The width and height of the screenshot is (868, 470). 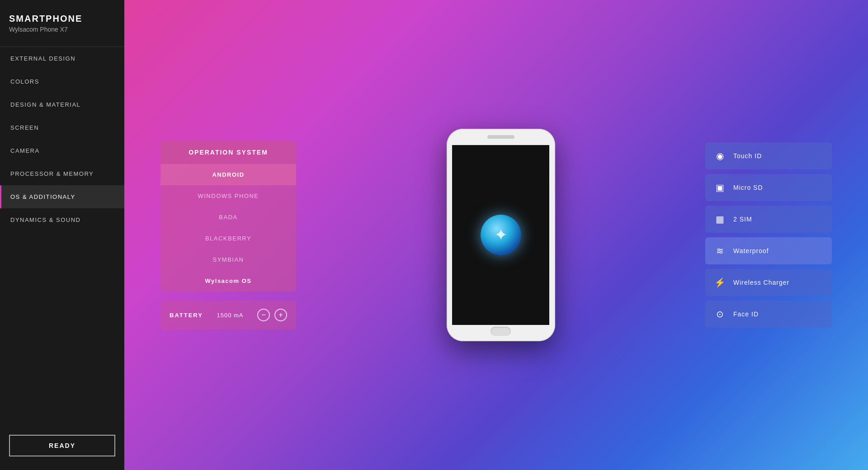 What do you see at coordinates (228, 235) in the screenshot?
I see `left-panel: OPERATION SYSTEM ANDROIDWINDOWS PHONEBAD…` at bounding box center [228, 235].